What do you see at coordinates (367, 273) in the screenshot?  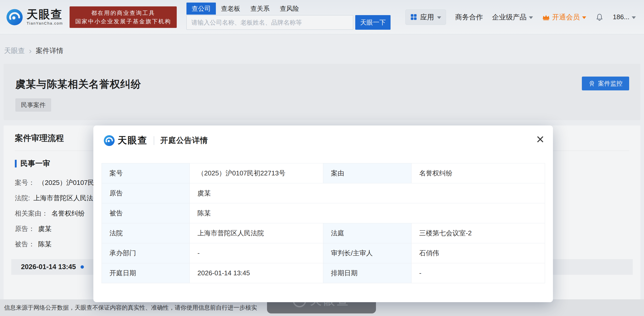 I see `cell-label: 排期日期` at bounding box center [367, 273].